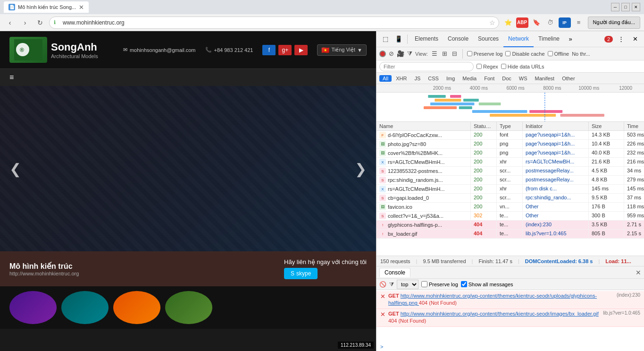  I want to click on table-row: ! bx_loader.gif 404 te... lib.js?ver=1.0…, so click(510, 234).